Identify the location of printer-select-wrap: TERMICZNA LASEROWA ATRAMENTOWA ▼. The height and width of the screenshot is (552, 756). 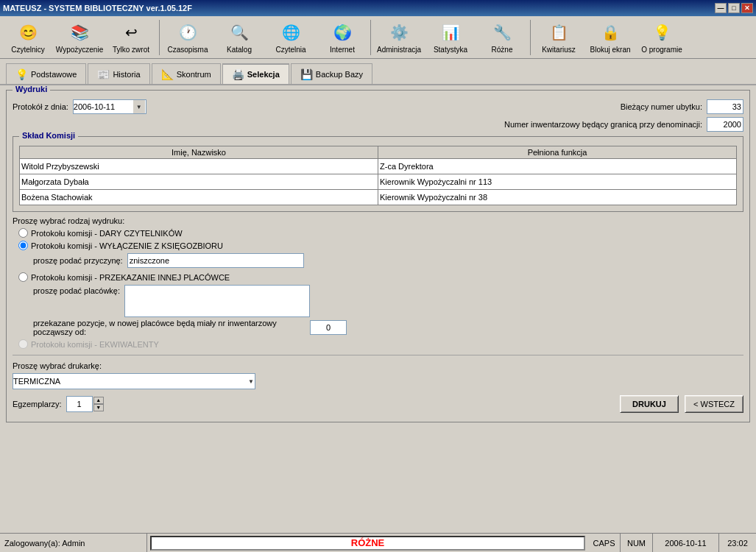
(134, 381).